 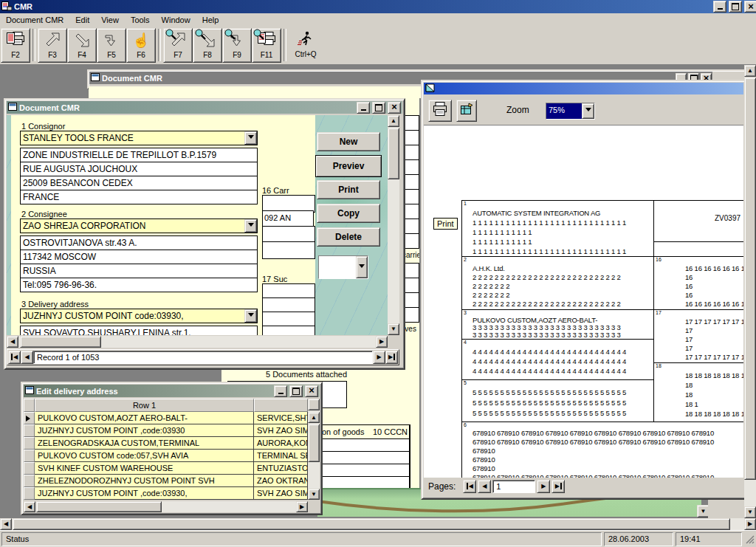 What do you see at coordinates (343, 267) in the screenshot?
I see `copies-combo` at bounding box center [343, 267].